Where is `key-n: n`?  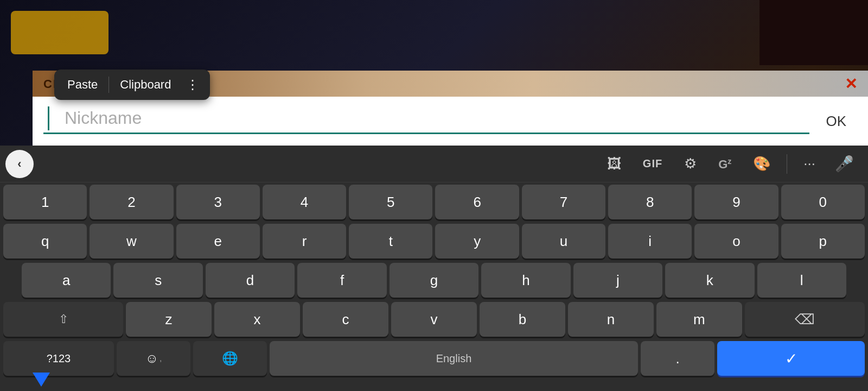
key-n: n is located at coordinates (611, 319).